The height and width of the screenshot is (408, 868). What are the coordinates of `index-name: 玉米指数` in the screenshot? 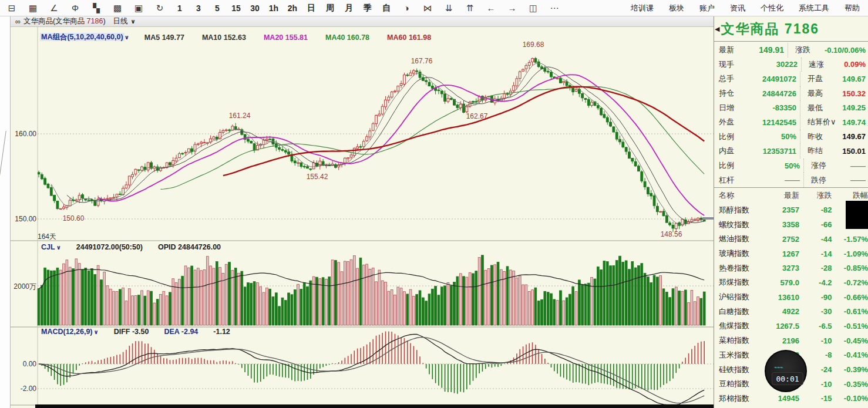 It's located at (738, 355).